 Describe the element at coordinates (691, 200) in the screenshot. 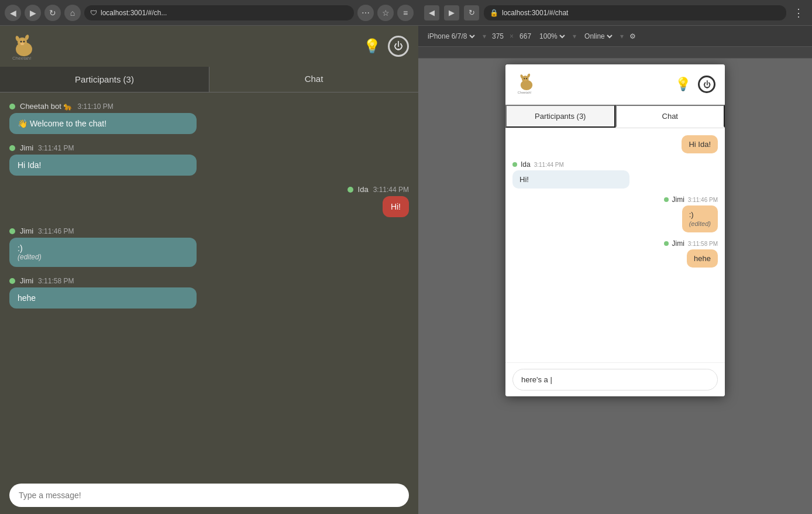

I see `phone-message-meta: Jimi 3:11:46 PM` at that location.